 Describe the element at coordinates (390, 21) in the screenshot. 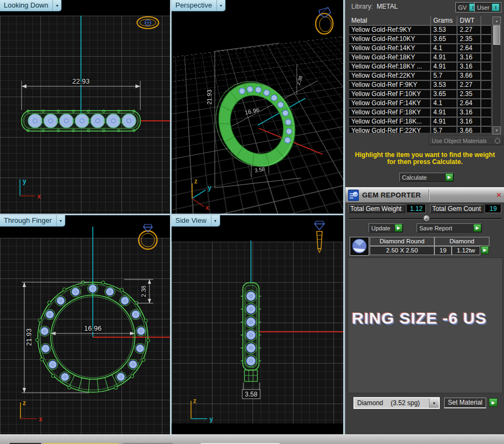

I see `col-metal: Metal` at that location.